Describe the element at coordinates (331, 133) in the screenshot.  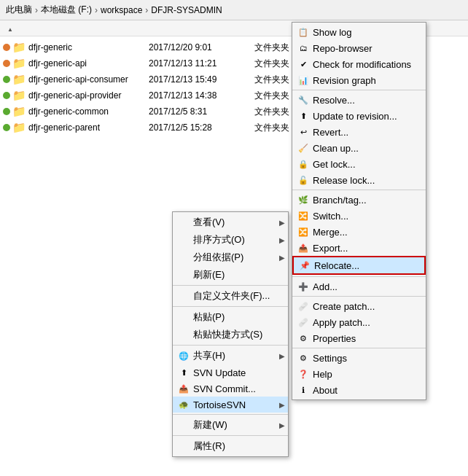
I see `svn-menu-label: Revert...` at that location.